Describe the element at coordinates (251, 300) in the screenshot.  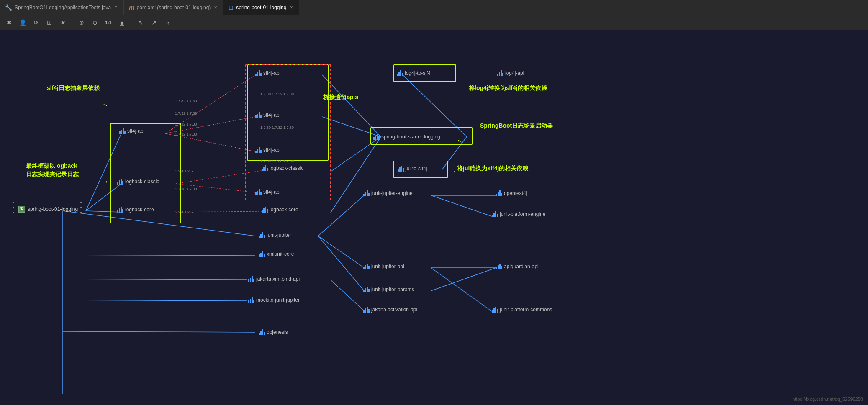
I see `bar-icon-mockito` at that location.